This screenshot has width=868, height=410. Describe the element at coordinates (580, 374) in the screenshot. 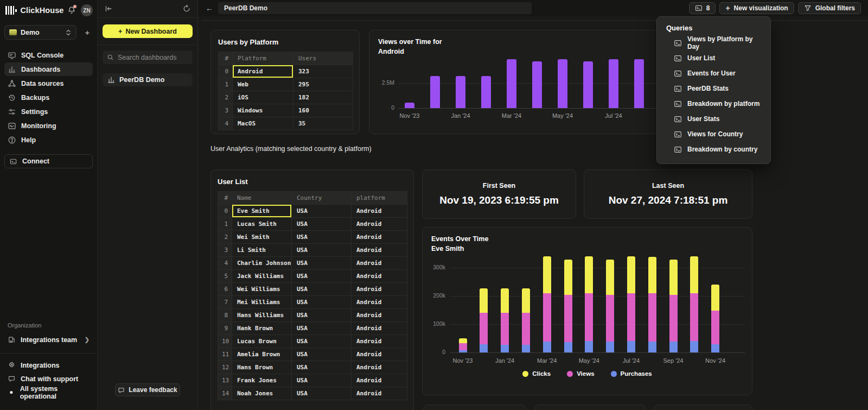

I see `legend-item-views: Views` at that location.